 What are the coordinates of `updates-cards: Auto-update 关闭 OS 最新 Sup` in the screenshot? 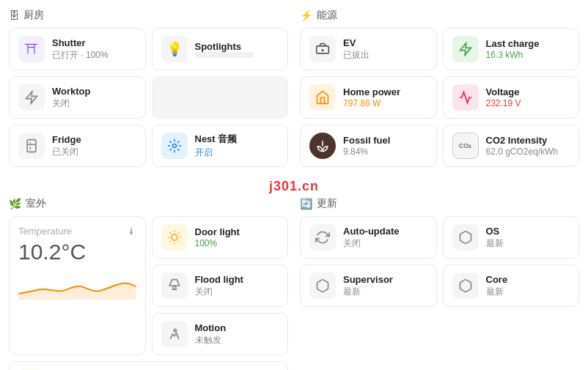 It's located at (440, 262).